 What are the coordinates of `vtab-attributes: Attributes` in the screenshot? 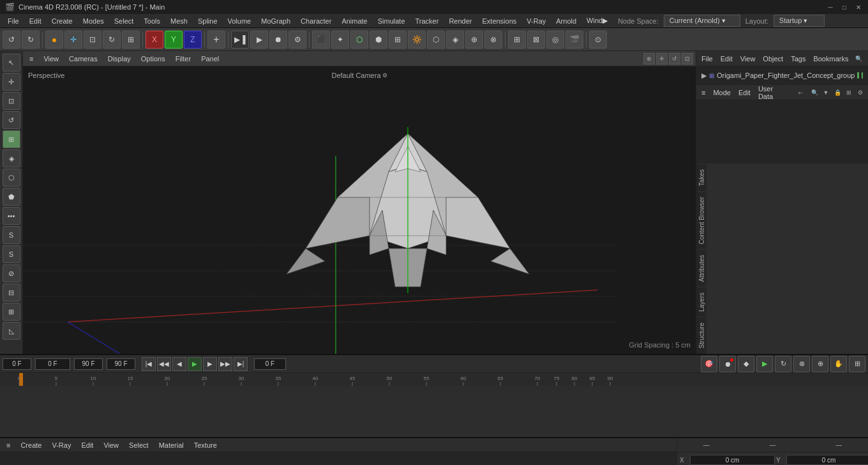 It's located at (702, 268).